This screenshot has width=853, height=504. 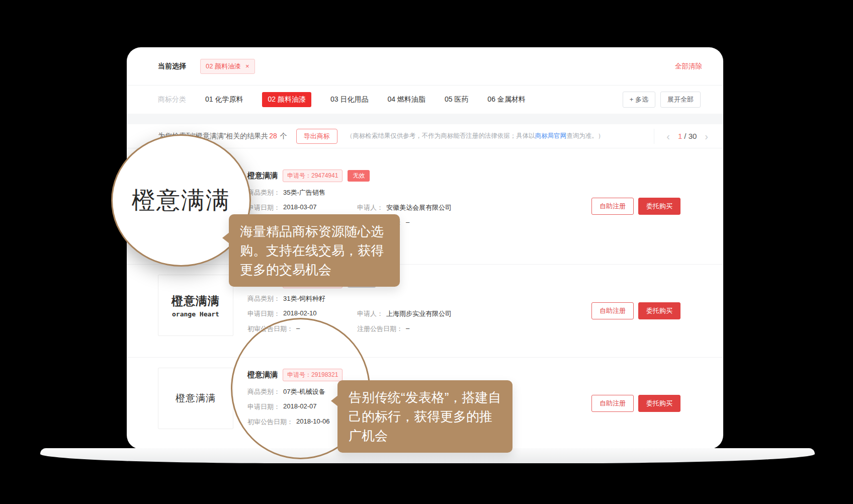 What do you see at coordinates (247, 66) in the screenshot?
I see `remove-filter-icon: ×` at bounding box center [247, 66].